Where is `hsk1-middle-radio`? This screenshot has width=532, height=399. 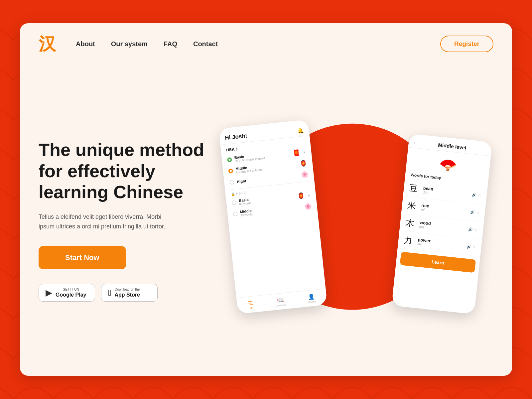 hsk1-middle-radio is located at coordinates (231, 171).